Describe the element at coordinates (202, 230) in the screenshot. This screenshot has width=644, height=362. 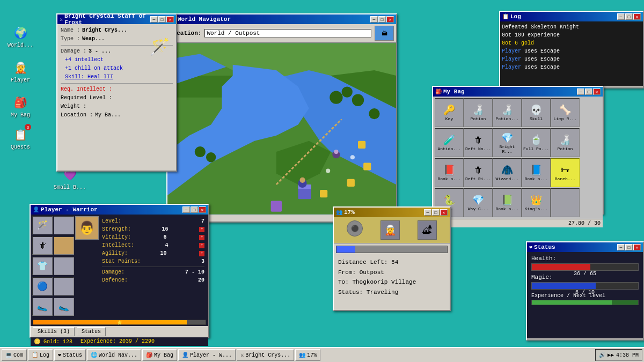
I see `strength-plus-btn: +` at that location.